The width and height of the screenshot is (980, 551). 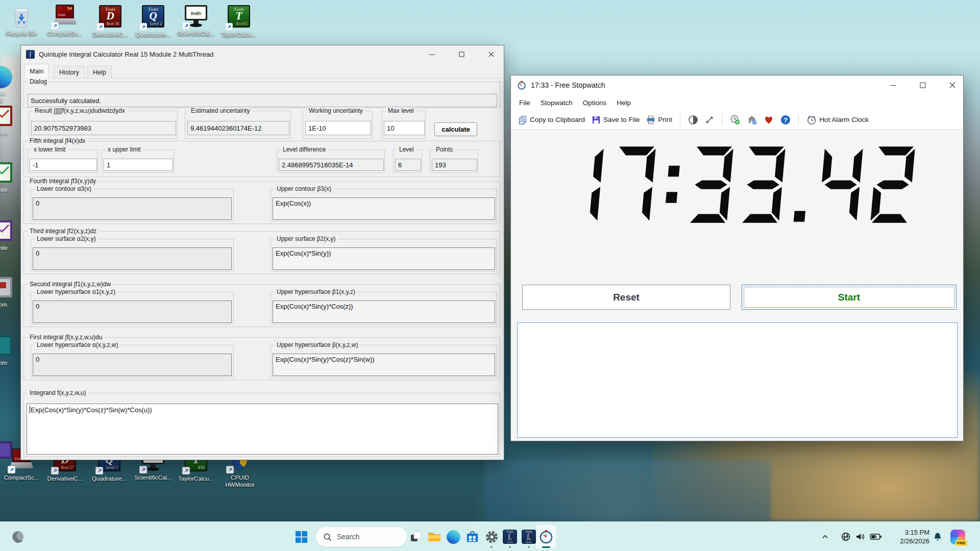 I want to click on microsoft-store-button, so click(x=472, y=537).